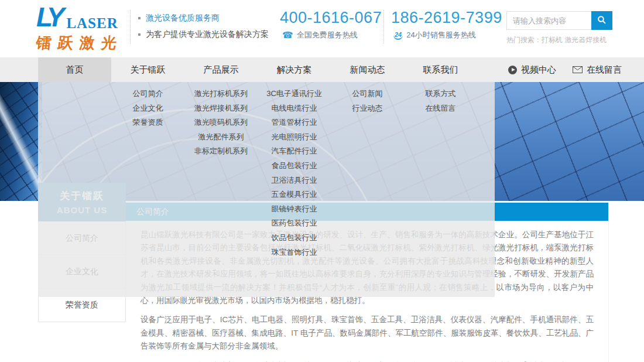 This screenshot has height=362, width=644. Describe the element at coordinates (331, 25) in the screenshot. I see `hotline-400: 400-1616-067 ☎ 全国免费服务热线` at that location.